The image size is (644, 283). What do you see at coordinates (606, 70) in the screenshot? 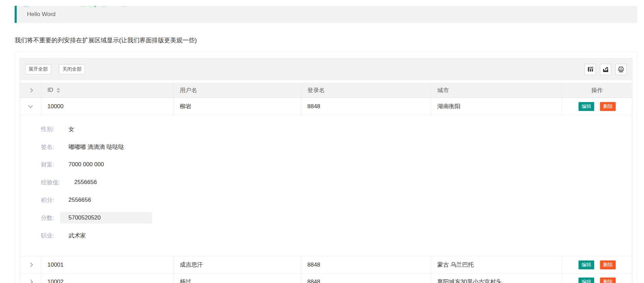
I see `export-icon` at bounding box center [606, 70].